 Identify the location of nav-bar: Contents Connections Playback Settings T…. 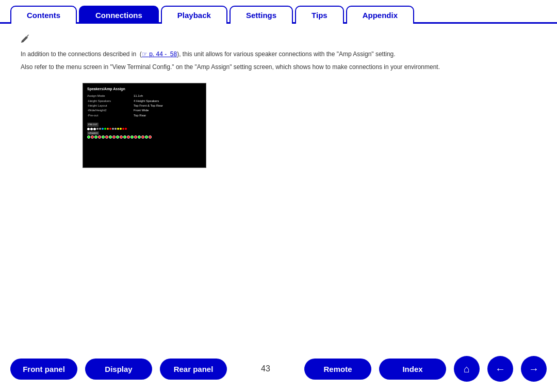
(278, 14).